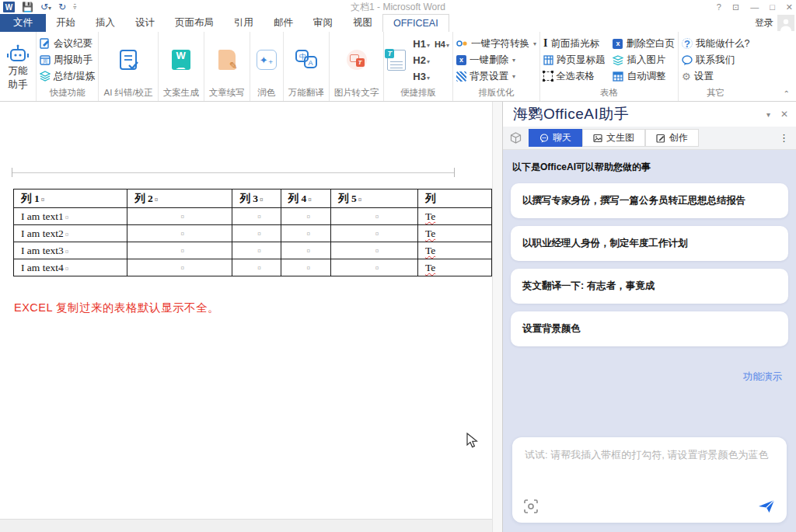  I want to click on tab-create: 创作, so click(672, 138).